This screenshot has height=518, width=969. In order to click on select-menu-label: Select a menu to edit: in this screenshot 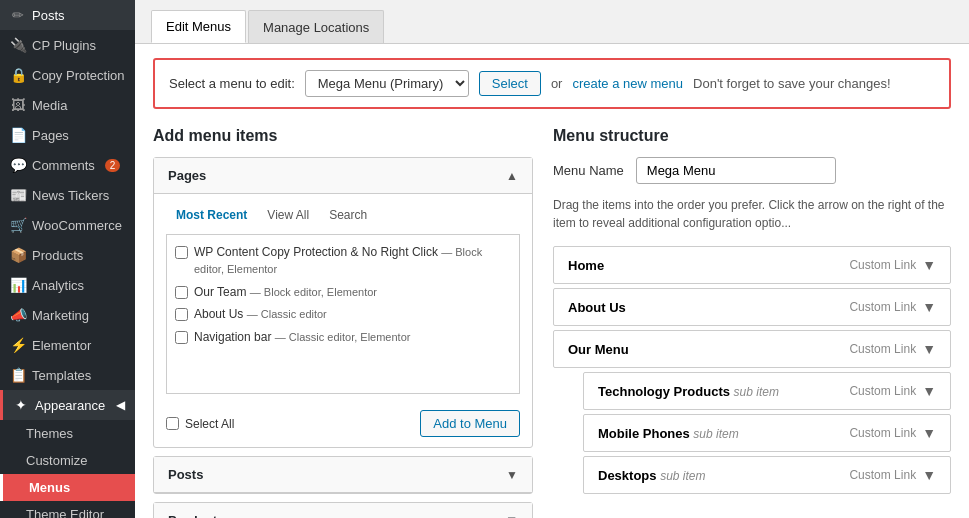, I will do `click(232, 84)`.